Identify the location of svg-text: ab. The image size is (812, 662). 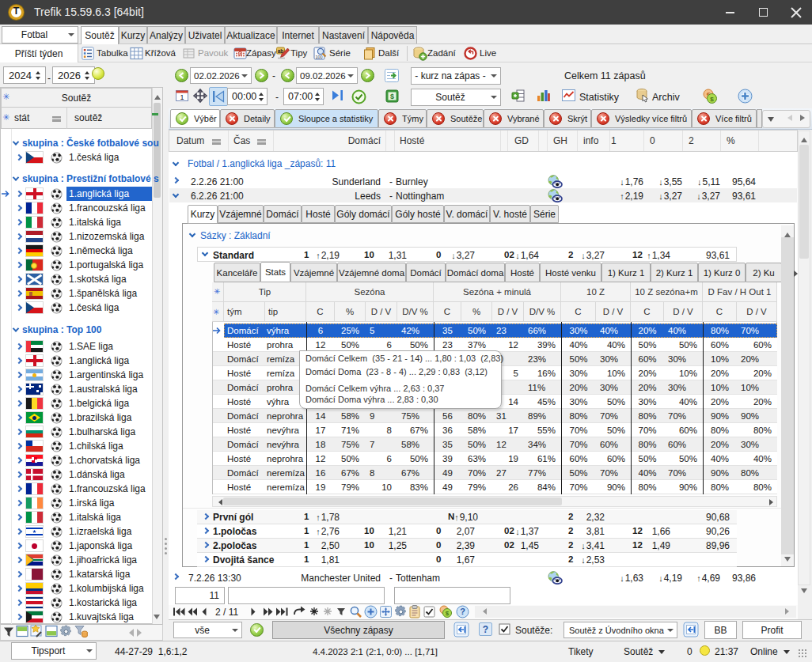
(281, 51).